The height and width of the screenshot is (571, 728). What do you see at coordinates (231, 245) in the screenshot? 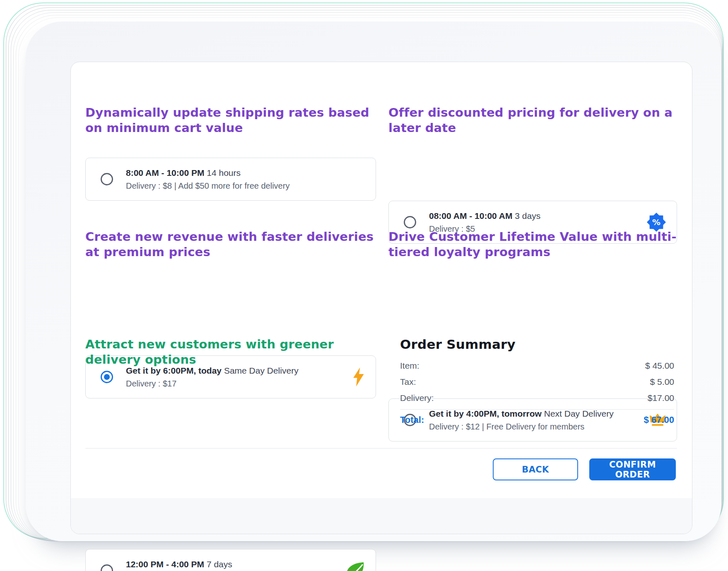
I see `section-heading-premium-prices: Create new revenue with faster deliverie…` at bounding box center [231, 245].